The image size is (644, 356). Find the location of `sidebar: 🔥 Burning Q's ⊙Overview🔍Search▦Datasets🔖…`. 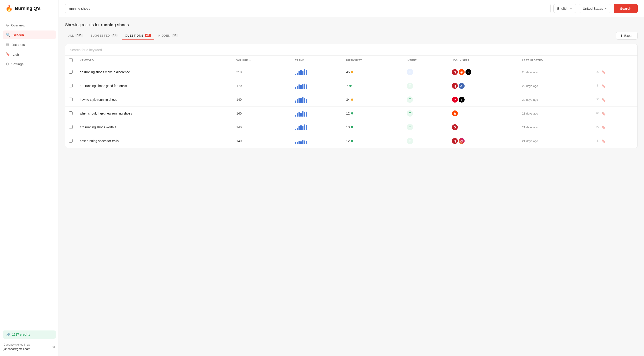

sidebar: 🔥 Burning Q's ⊙Overview🔍Search▦Datasets🔖… is located at coordinates (30, 178).